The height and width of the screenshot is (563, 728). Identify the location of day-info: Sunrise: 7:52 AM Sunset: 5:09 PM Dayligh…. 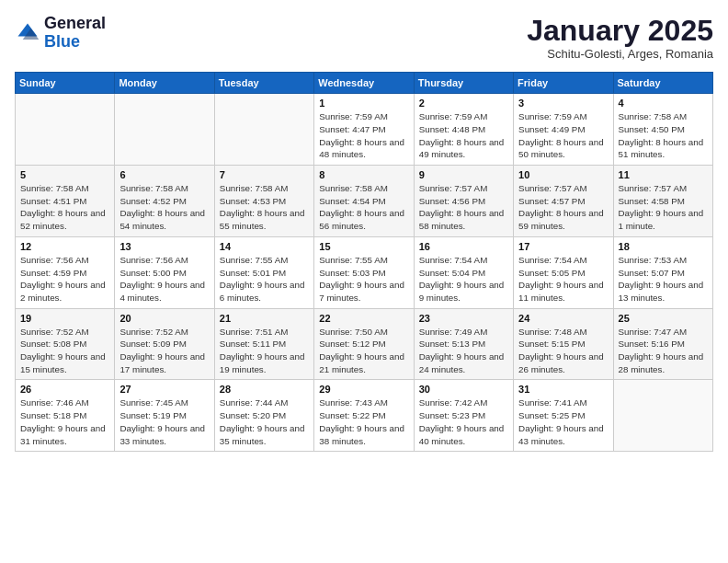
(164, 351).